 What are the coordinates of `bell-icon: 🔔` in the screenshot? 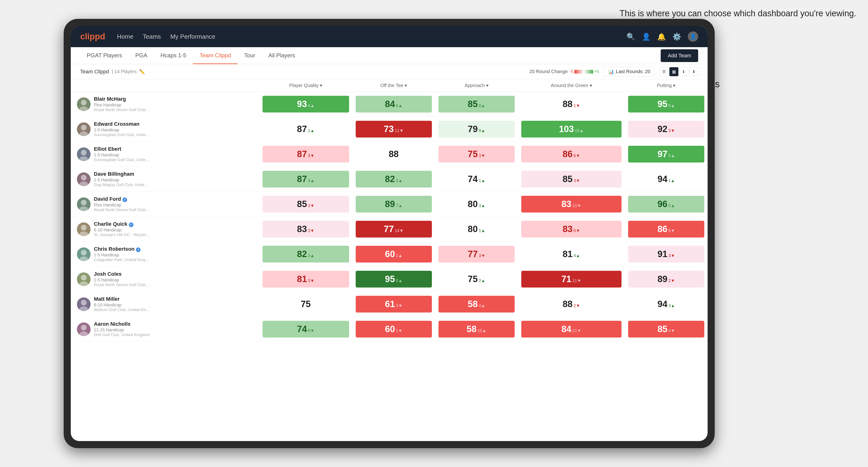 It's located at (661, 37).